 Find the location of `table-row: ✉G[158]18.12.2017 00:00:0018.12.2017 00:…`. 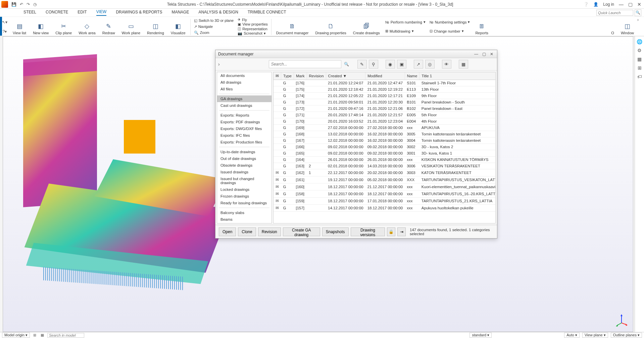

table-row: ✉G[158]18.12.2017 00:00:0018.12.2017 00:… is located at coordinates (385, 194).